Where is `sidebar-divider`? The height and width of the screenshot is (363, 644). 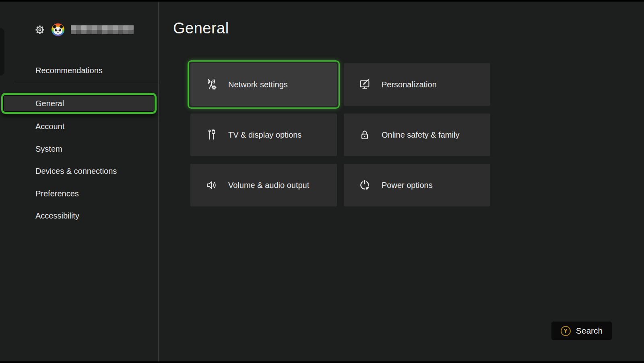
sidebar-divider is located at coordinates (86, 83).